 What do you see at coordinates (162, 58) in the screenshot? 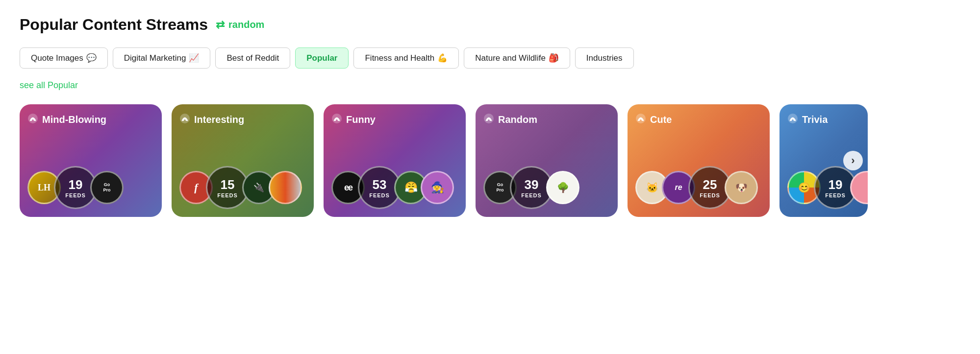
I see `tab-digital-marketing: Digital Marketing 📈` at bounding box center [162, 58].